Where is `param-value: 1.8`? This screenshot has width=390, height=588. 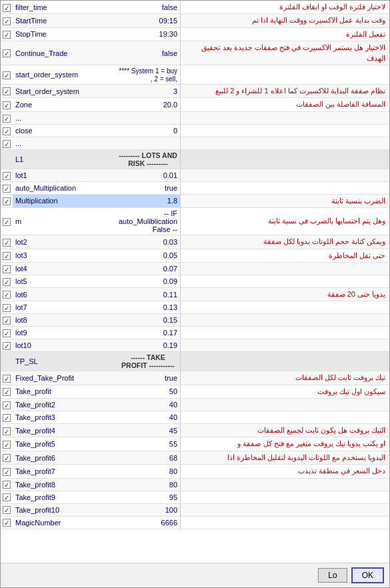
param-value: 1.8 is located at coordinates (148, 201).